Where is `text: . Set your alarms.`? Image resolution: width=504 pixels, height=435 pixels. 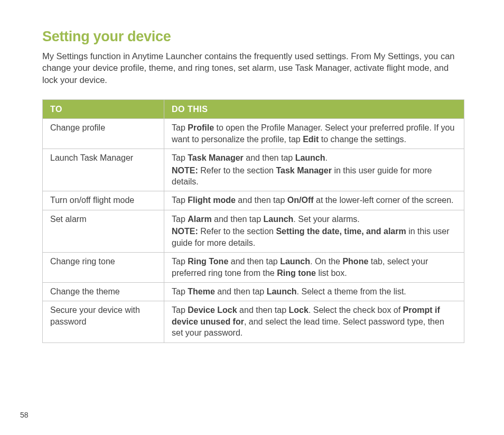
text: . Set your alarms. is located at coordinates (326, 219).